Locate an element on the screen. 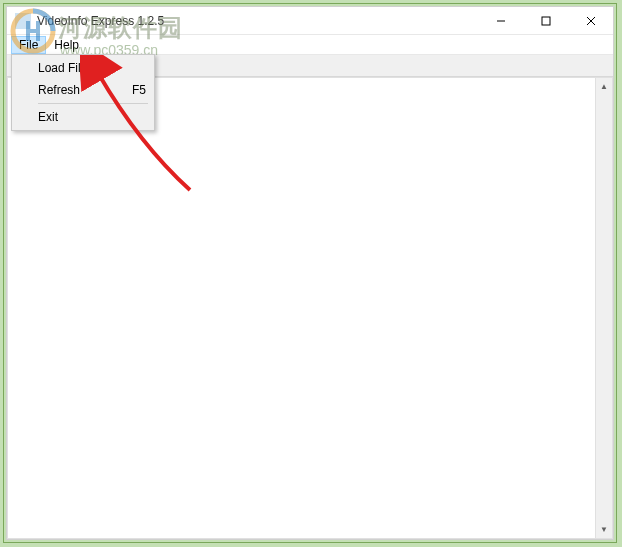  app-icon is located at coordinates (23, 21).